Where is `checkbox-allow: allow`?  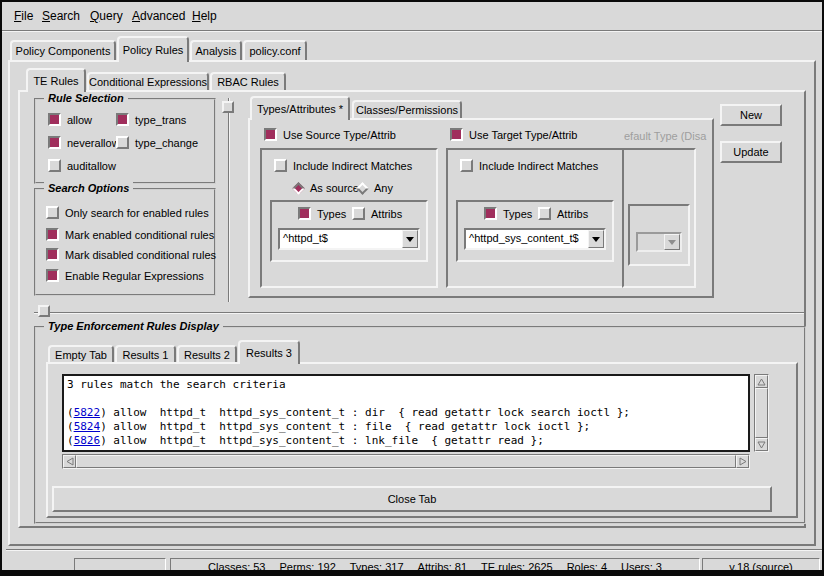 checkbox-allow: allow is located at coordinates (70, 120).